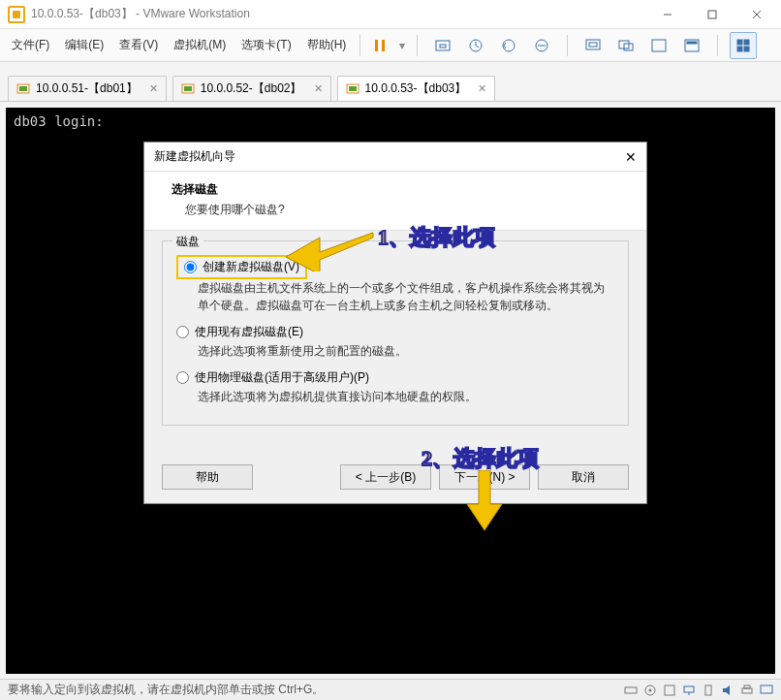 The width and height of the screenshot is (781, 700). What do you see at coordinates (443, 46) in the screenshot?
I see `send-ctrl-alt-del-icon` at bounding box center [443, 46].